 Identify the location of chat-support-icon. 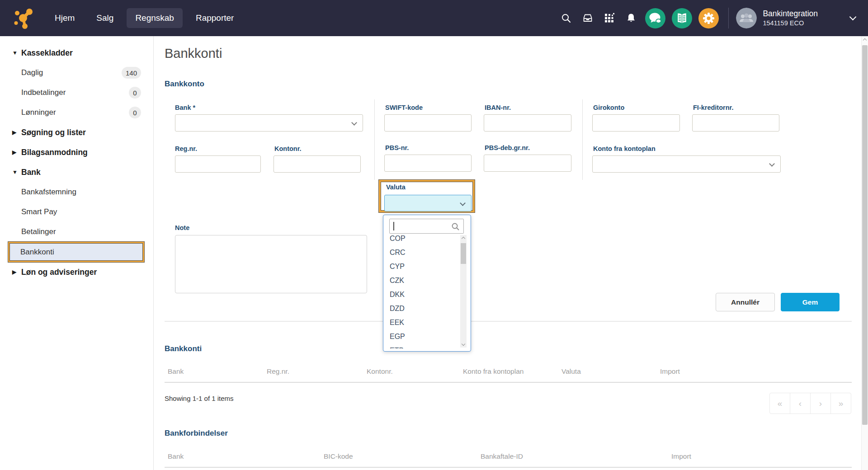
(656, 18).